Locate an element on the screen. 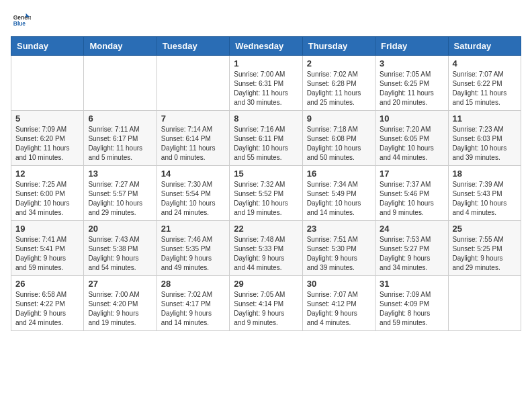 The image size is (532, 411). weekday-header-saturday: Saturday is located at coordinates (484, 46).